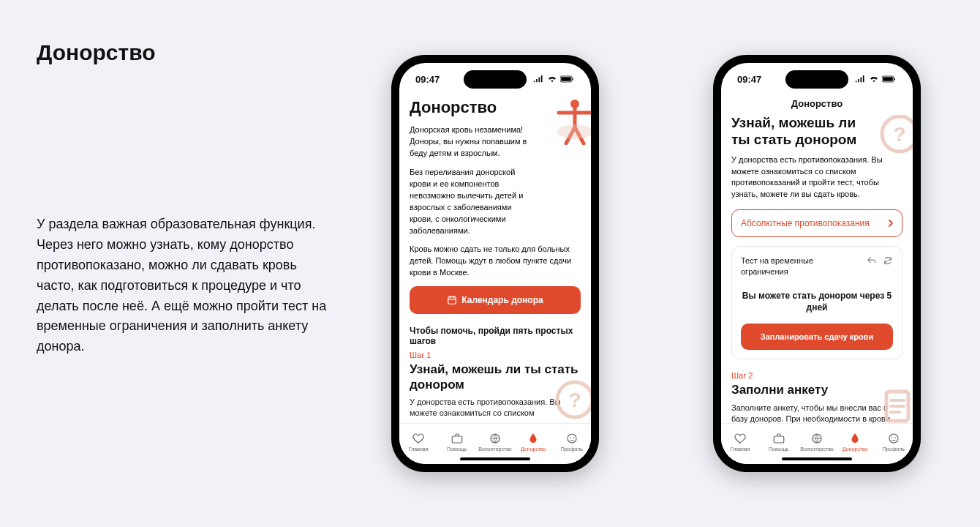 Image resolution: width=980 pixels, height=527 pixels. What do you see at coordinates (495, 261) in the screenshot?
I see `intro-paragraph-3: Кровь можно сдать не только для больных …` at bounding box center [495, 261].